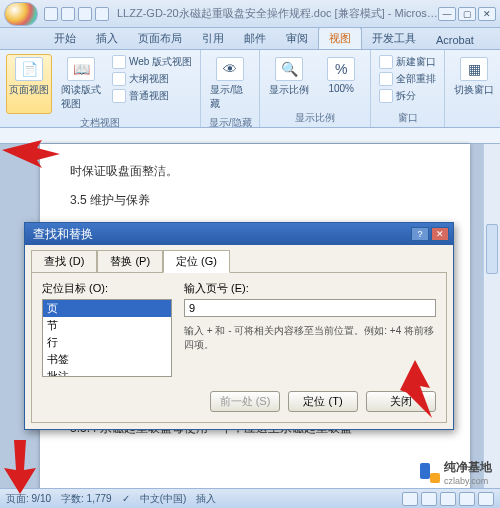 The height and width of the screenshot is (508, 500). I want to click on tab-dev: 开发工具, so click(394, 38).